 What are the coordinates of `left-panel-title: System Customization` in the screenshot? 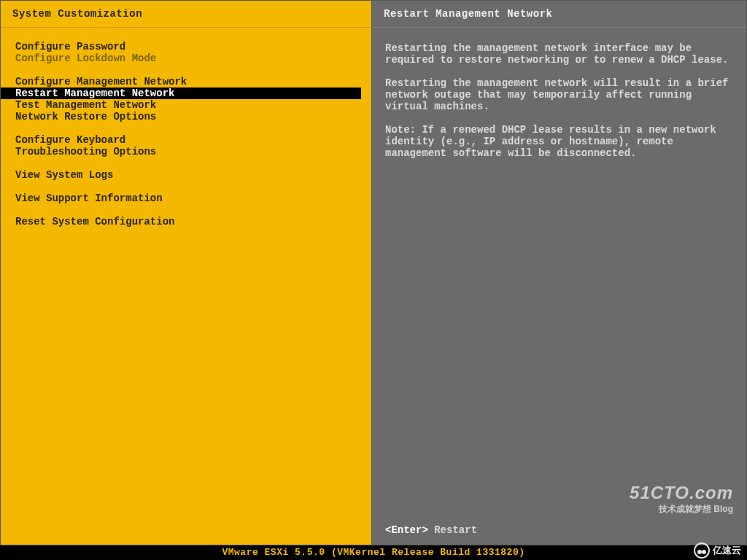 It's located at (186, 15).